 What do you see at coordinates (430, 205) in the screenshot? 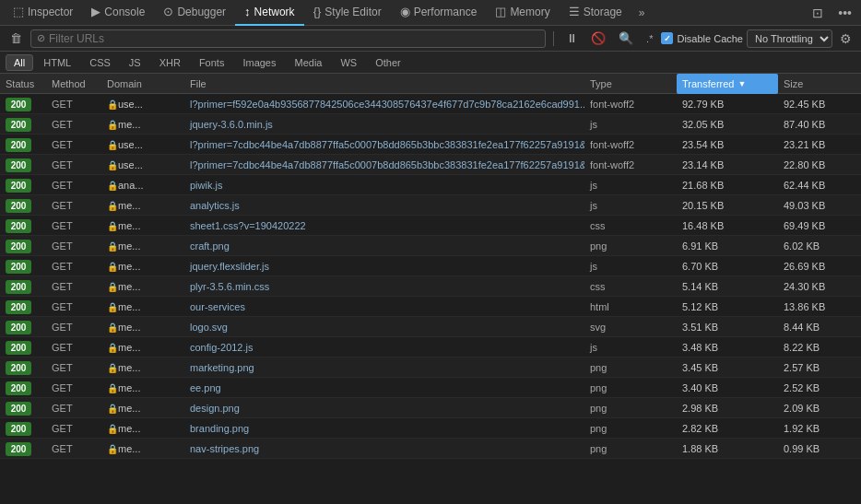
I see `table-row: 200 GET 🔒 me... analytics.js js 20.15 KB…` at bounding box center [430, 205].